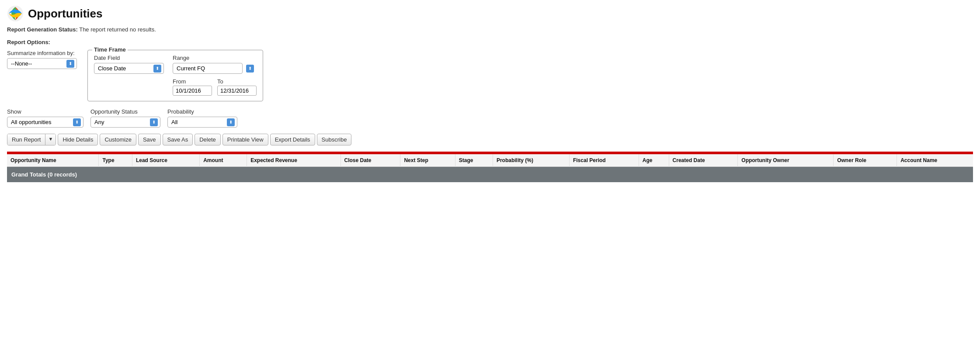 The width and height of the screenshot is (980, 353). Describe the element at coordinates (42, 30) in the screenshot. I see `report-status-label: Report Generation Status:` at that location.